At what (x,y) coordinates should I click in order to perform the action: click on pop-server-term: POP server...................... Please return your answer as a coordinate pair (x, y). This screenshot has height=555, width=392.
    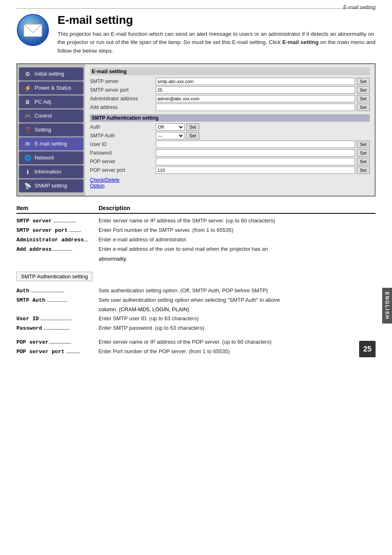
    Looking at the image, I should click on (58, 342).